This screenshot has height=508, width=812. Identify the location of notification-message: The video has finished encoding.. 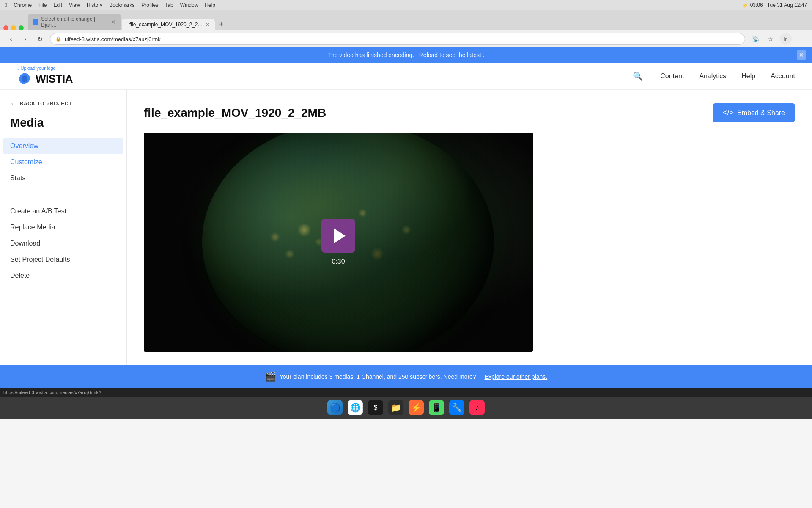
(370, 55).